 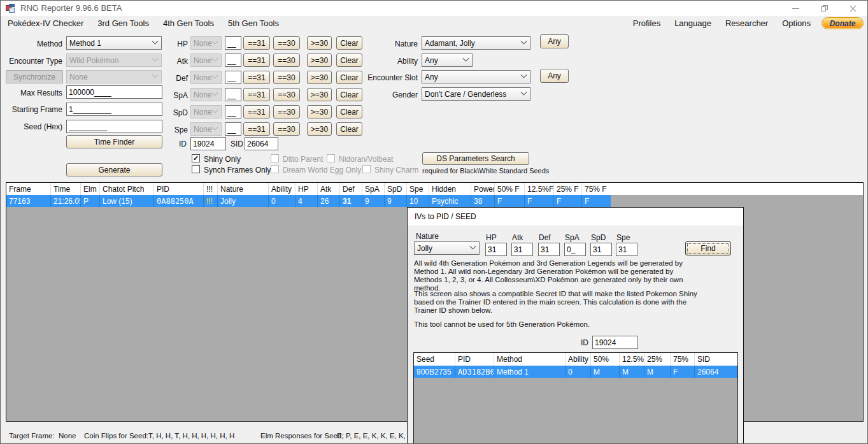 What do you see at coordinates (287, 112) in the screenshot?
I see `iv-spd-eq30-button: ==30` at bounding box center [287, 112].